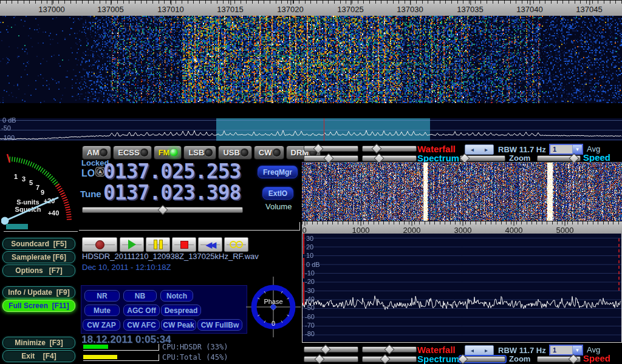  I want to click on spectrum-contrast-slider-bottom, so click(389, 359).